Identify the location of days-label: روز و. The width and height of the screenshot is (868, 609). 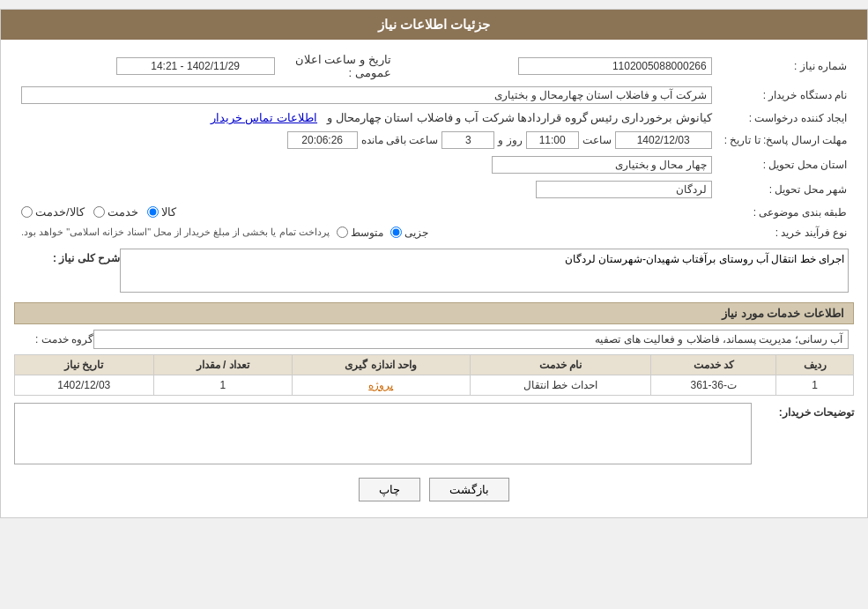
(509, 140).